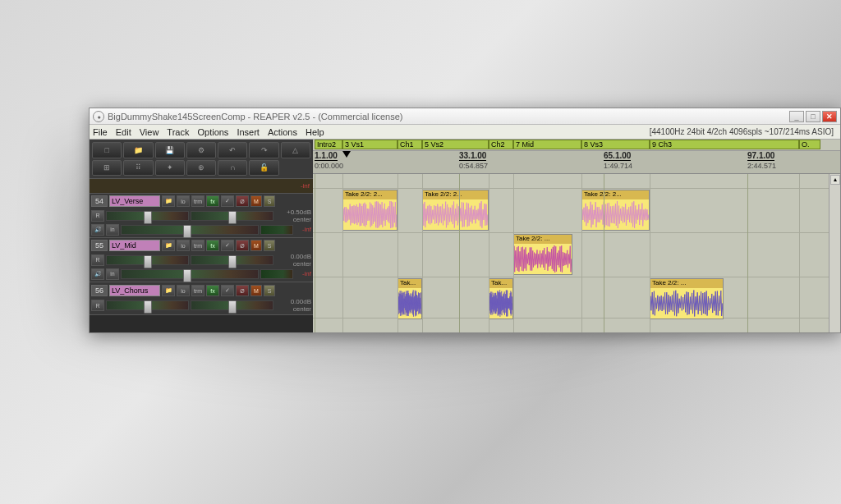 Image resolution: width=841 pixels, height=504 pixels. What do you see at coordinates (135, 291) in the screenshot?
I see `track-name: LV_Chorus` at bounding box center [135, 291].